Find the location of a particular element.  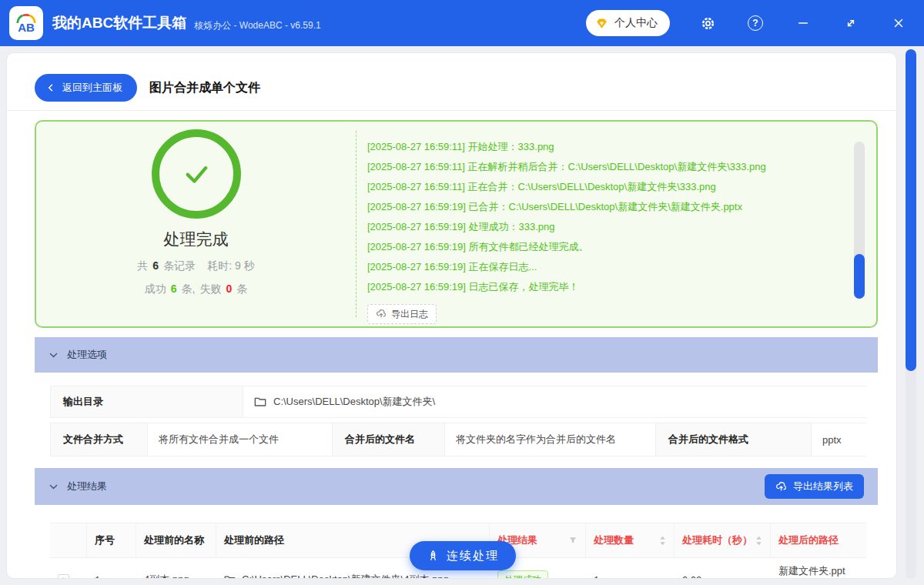

fail-unit: 条 is located at coordinates (242, 289).